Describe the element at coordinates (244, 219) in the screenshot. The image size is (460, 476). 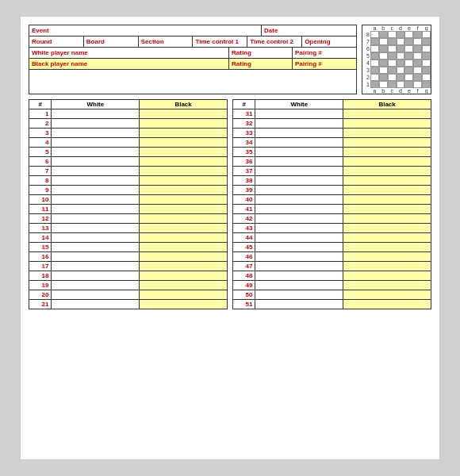
I see `move-number: 42` at that location.